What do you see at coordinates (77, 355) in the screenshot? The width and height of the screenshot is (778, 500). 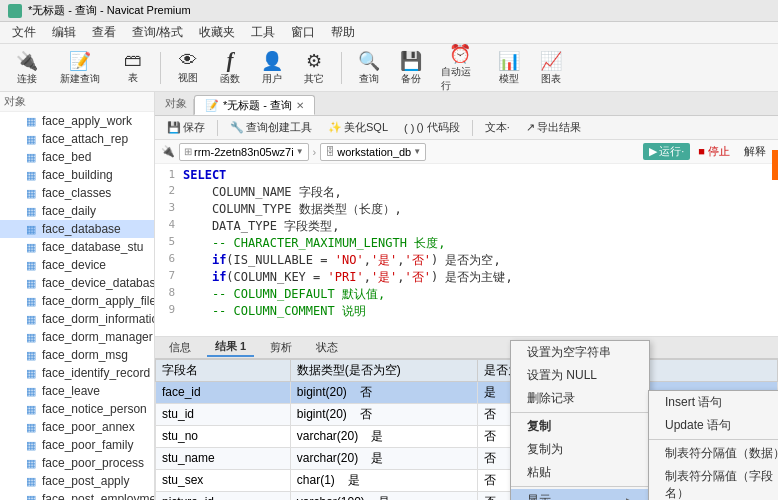 I see `sidebar-item-face-dorm-msg: ▦ face_dorm_msg` at bounding box center [77, 355].